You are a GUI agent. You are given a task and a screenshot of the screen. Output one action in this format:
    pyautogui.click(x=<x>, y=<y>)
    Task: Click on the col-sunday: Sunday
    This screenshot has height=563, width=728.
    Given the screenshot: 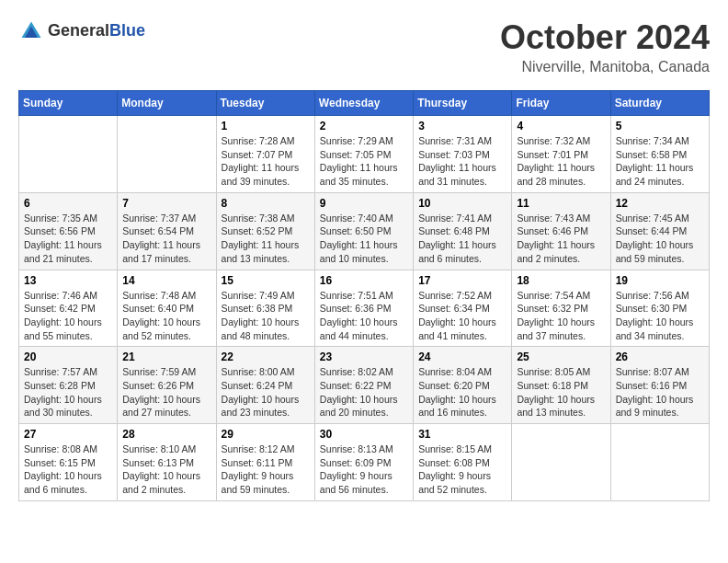 What is the action you would take?
    pyautogui.click(x=68, y=103)
    